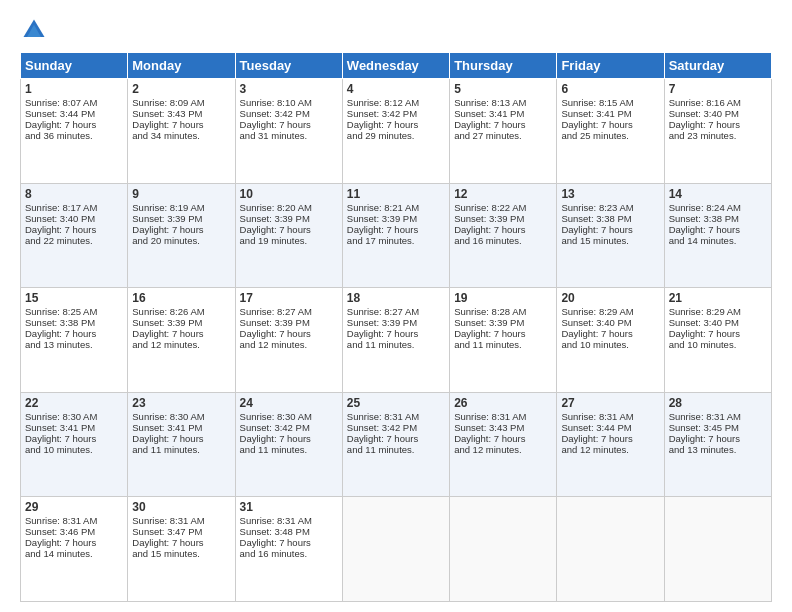  I want to click on cell-info-line: Sunset: 3:44 PM, so click(610, 428).